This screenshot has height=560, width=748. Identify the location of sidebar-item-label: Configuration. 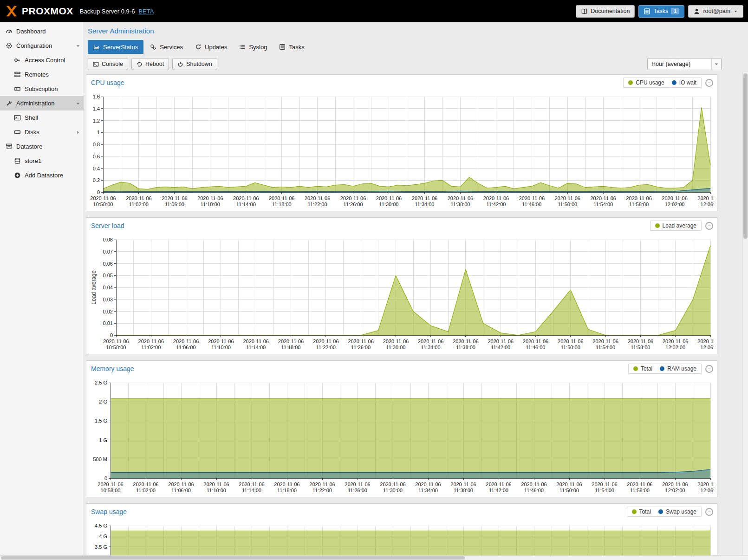
(34, 46).